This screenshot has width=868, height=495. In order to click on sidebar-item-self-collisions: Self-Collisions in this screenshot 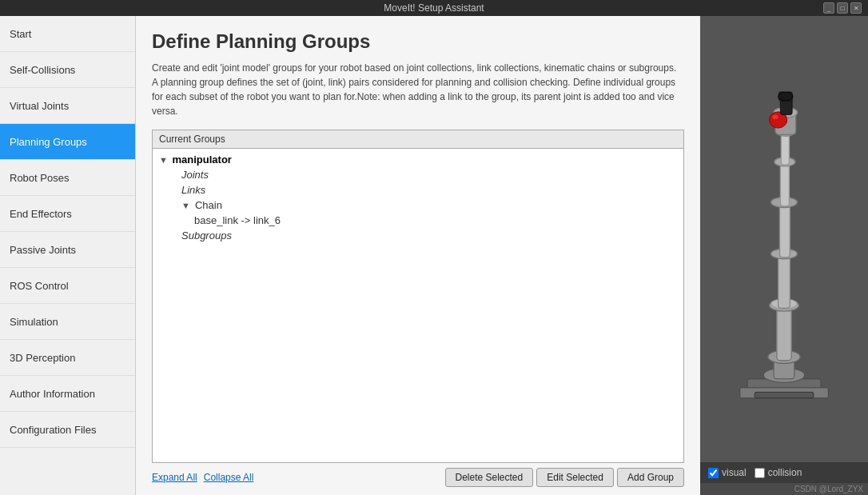, I will do `click(67, 70)`.